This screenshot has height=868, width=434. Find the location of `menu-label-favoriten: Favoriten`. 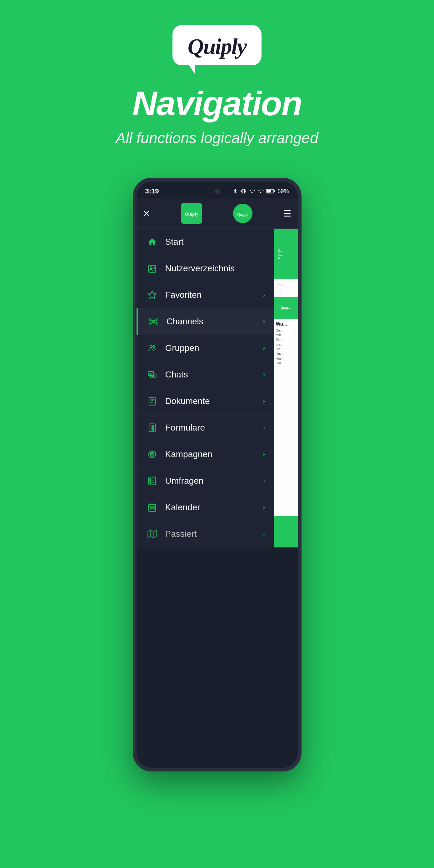

menu-label-favoriten: Favoriten is located at coordinates (214, 295).